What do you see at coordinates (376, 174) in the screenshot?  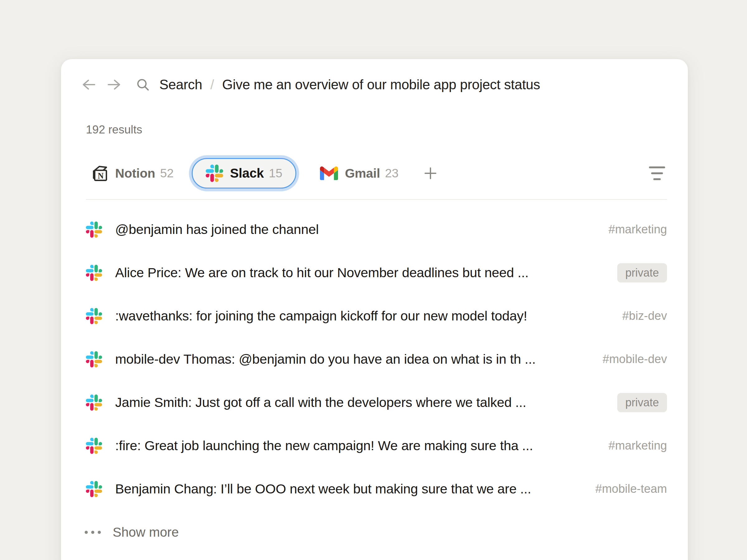 I see `source-filter-tabs: N Notion 52 Slack 15 Gmail 23` at bounding box center [376, 174].